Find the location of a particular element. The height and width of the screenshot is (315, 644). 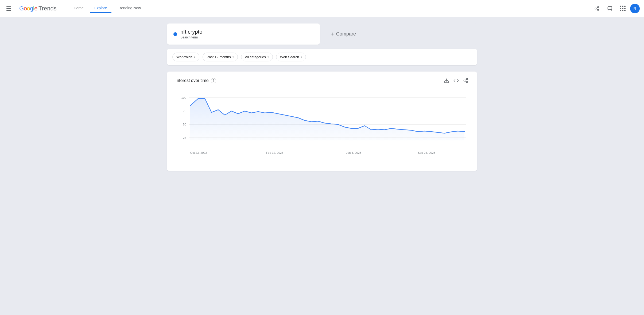

location-chevron-icon: ▾ is located at coordinates (195, 57).